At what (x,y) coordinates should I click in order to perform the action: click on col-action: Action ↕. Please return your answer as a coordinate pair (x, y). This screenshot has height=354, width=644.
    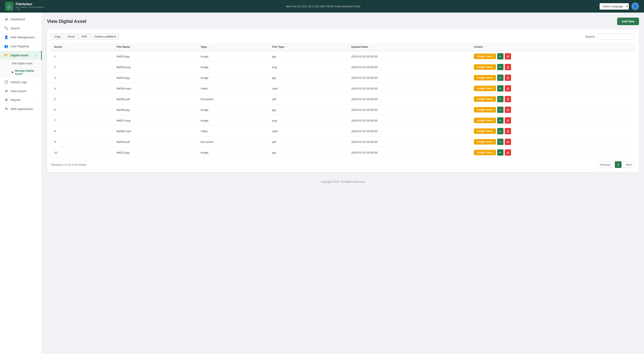
    Looking at the image, I should click on (553, 47).